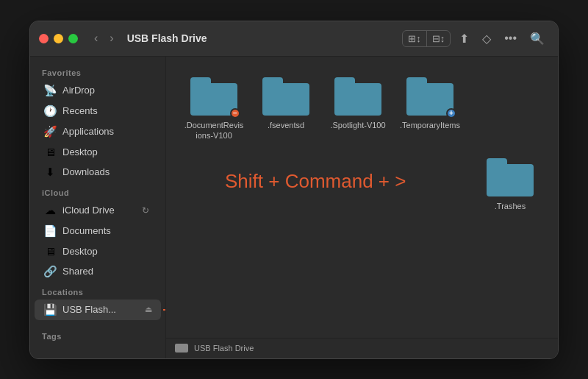  I want to click on back-button: ‹, so click(96, 38).